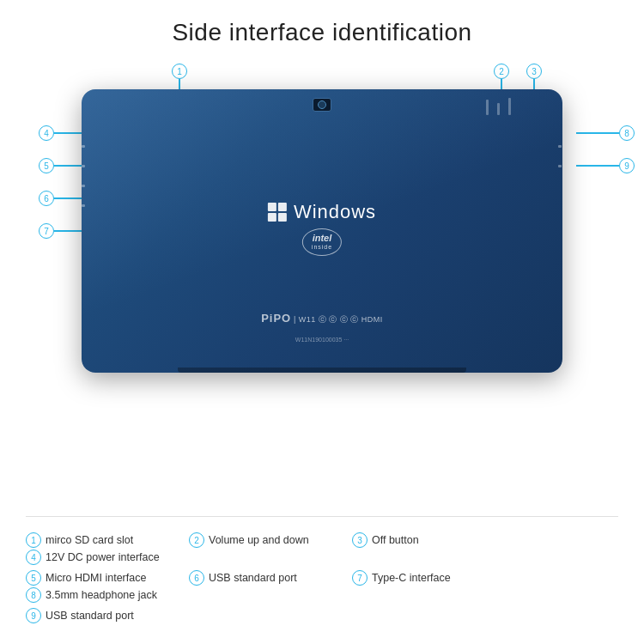 This screenshot has width=644, height=644. Describe the element at coordinates (322, 517) in the screenshot. I see `divider` at that location.